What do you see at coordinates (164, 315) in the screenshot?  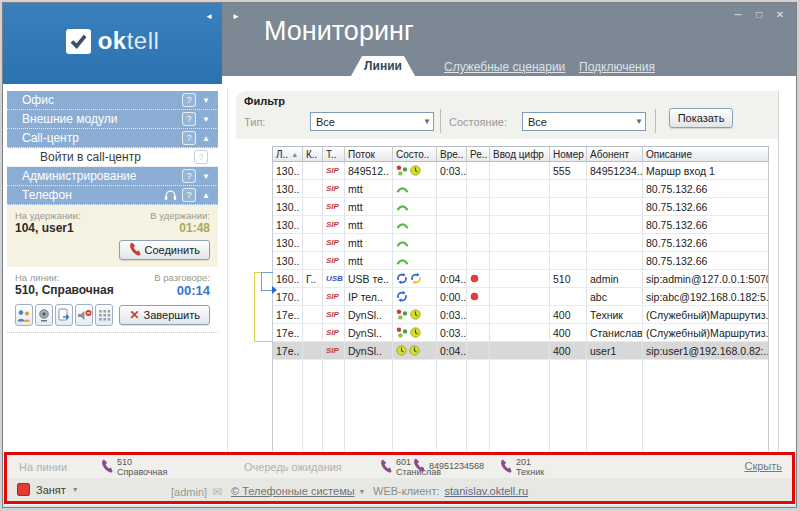 I see `end-call-button: ✕ Завершить` at bounding box center [164, 315].